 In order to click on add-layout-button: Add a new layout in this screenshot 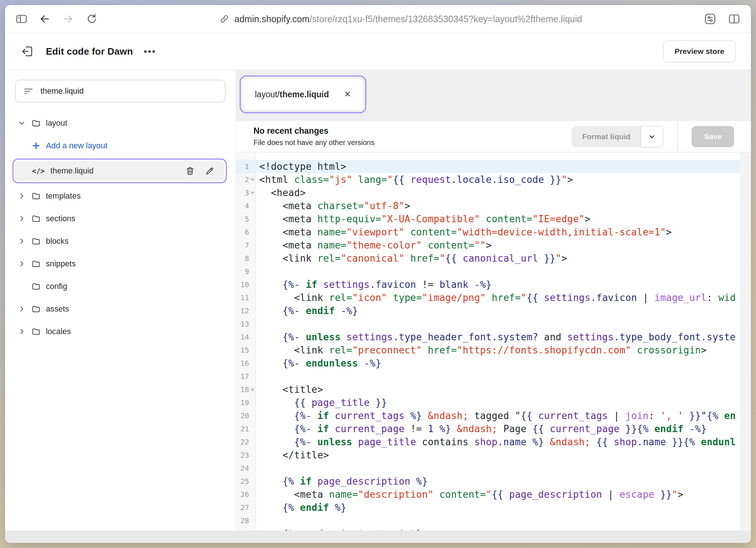, I will do `click(120, 146)`.